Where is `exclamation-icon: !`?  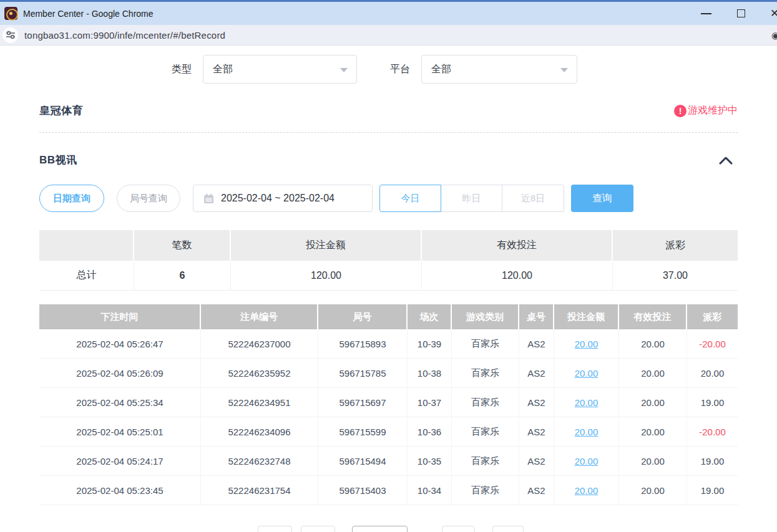 exclamation-icon: ! is located at coordinates (680, 111).